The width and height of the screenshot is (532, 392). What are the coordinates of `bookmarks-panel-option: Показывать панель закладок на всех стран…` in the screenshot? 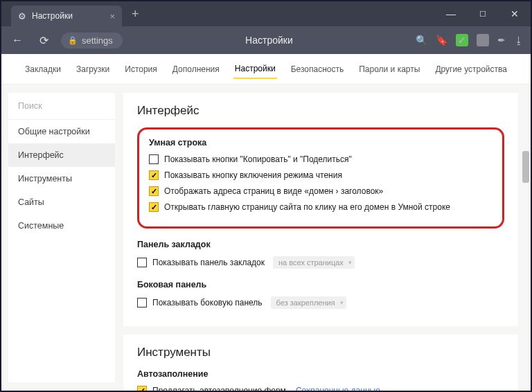 It's located at (321, 262).